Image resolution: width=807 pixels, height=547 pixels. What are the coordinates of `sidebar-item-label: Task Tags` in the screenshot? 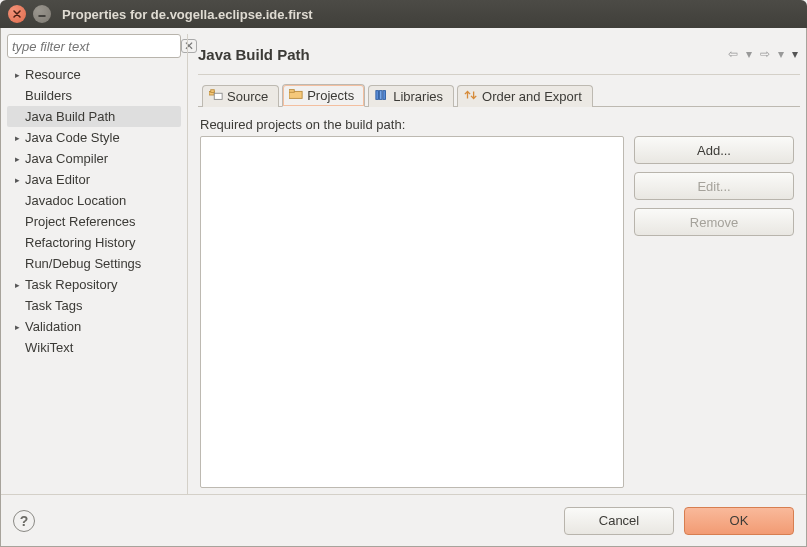 It's located at (54, 306).